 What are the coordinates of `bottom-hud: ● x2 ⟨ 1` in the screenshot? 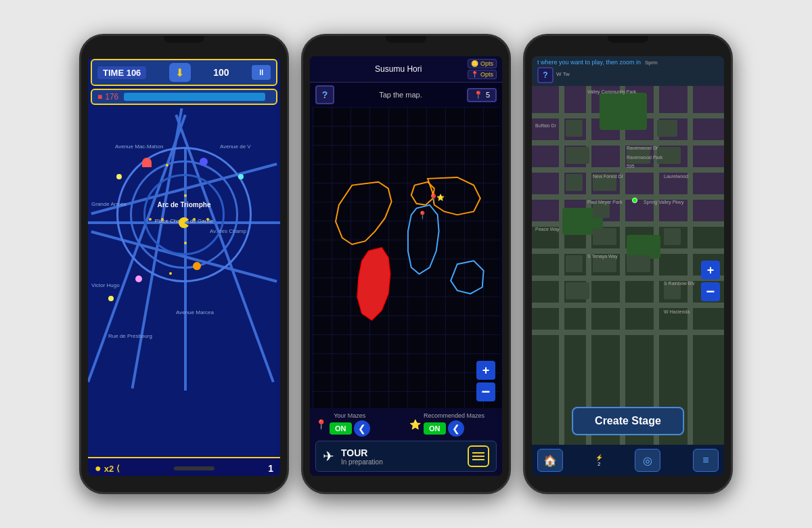 It's located at (184, 466).